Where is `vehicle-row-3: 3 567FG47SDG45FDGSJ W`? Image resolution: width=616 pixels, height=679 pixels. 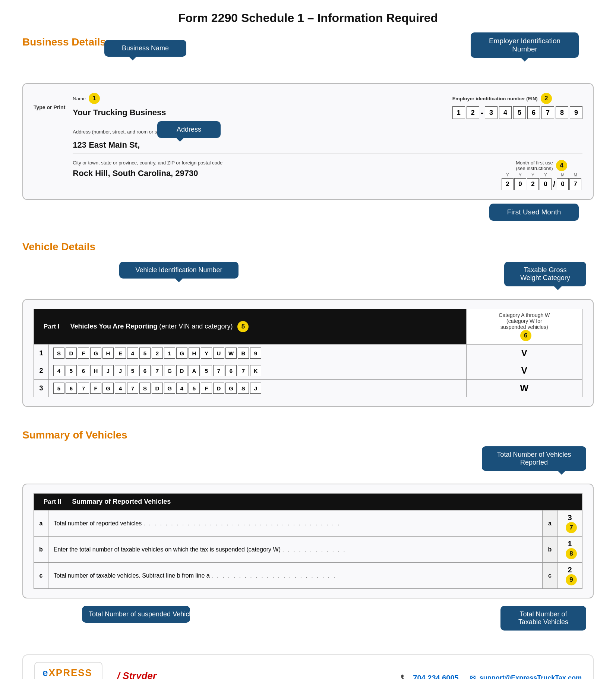
vehicle-row-3: 3 567FG47SDG45FDGSJ W is located at coordinates (308, 389).